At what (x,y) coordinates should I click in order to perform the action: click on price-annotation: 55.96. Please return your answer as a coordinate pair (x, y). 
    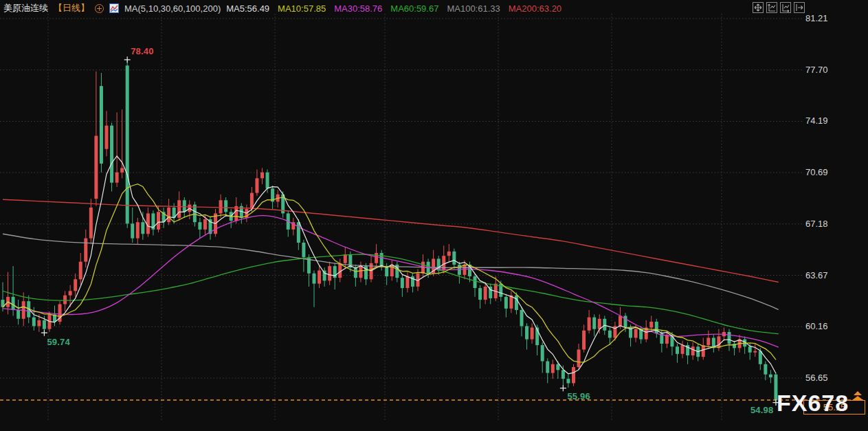
    Looking at the image, I should click on (579, 396).